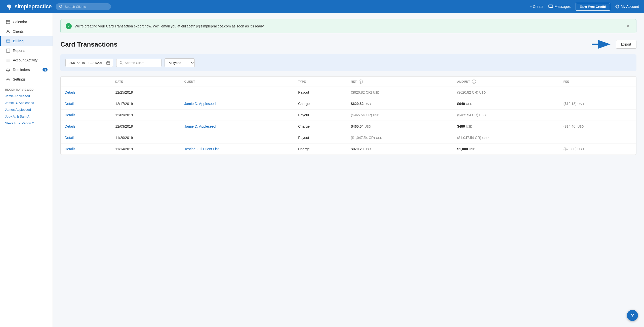 The image size is (644, 327). Describe the element at coordinates (602, 44) in the screenshot. I see `arrow-icon` at that location.